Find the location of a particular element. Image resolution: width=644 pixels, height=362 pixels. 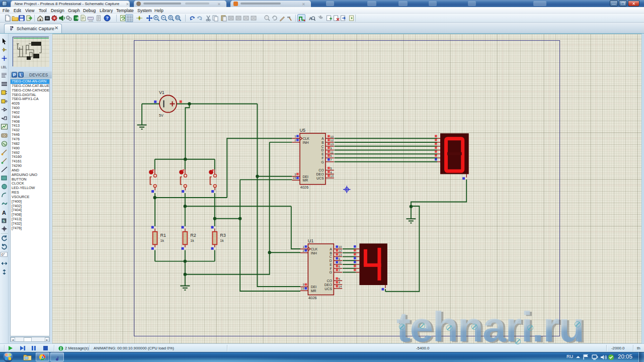

svg-text: R3 is located at coordinates (223, 235).